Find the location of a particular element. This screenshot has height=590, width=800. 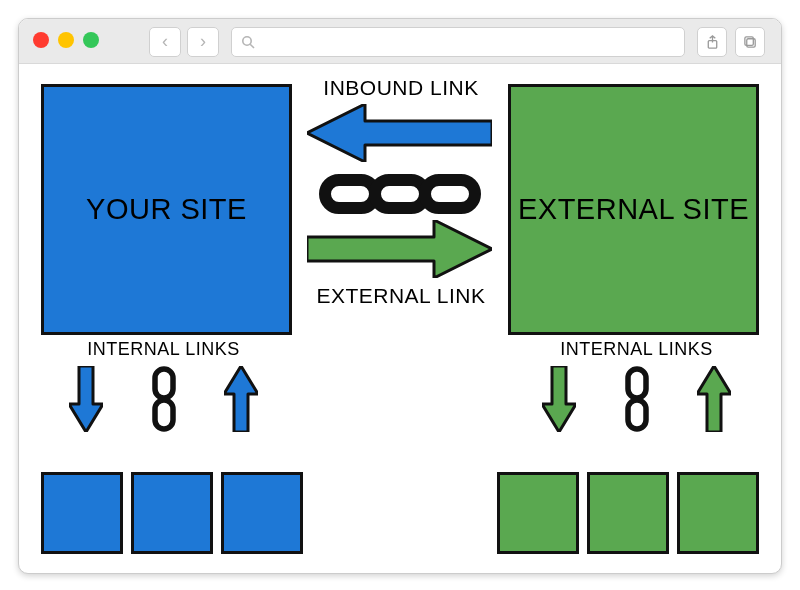

your-site-box: YOUR SITE is located at coordinates (166, 210).